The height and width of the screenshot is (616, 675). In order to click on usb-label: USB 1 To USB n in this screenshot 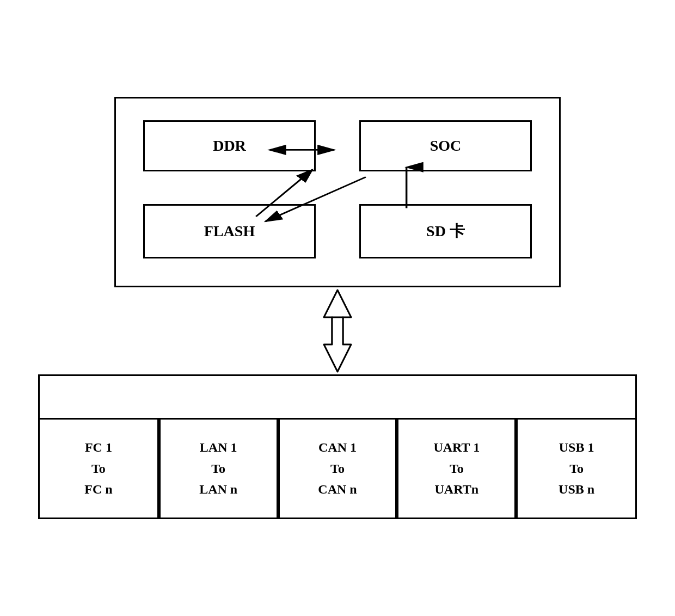, I will do `click(576, 468)`.